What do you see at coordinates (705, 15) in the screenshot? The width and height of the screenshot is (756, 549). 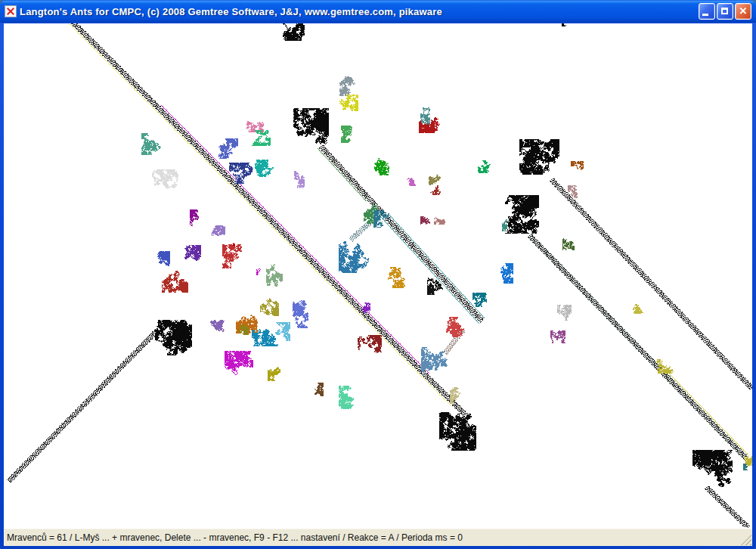 I see `minimize-icon` at bounding box center [705, 15].